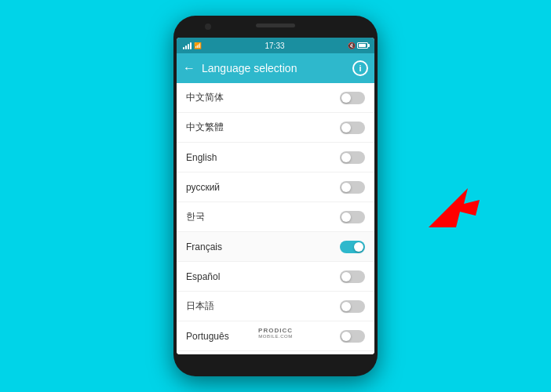 This screenshot has width=551, height=392. What do you see at coordinates (277, 68) in the screenshot?
I see `page-title: Language selection` at bounding box center [277, 68].